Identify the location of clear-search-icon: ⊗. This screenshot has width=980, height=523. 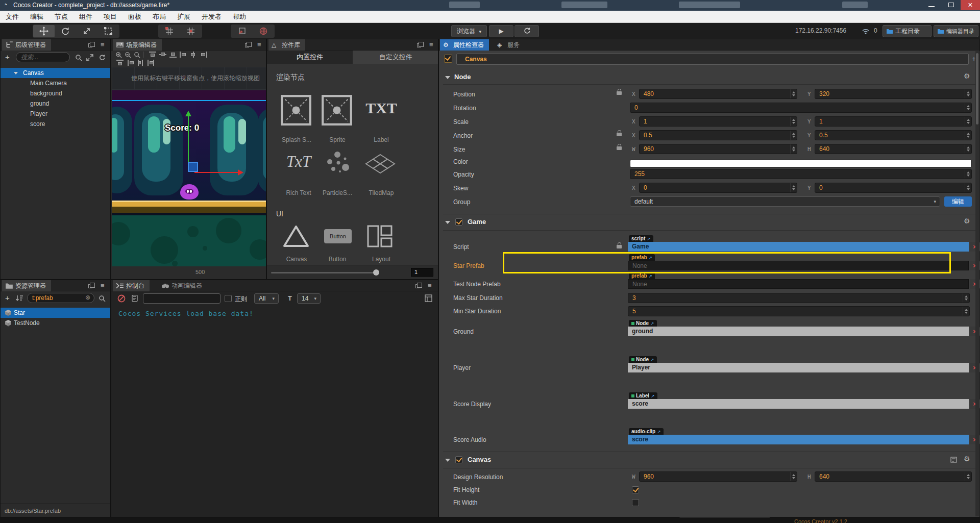
(88, 297).